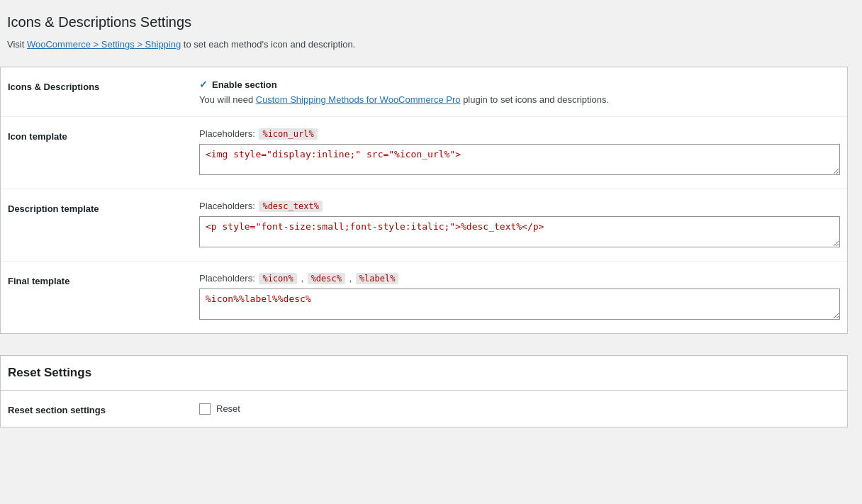  What do you see at coordinates (245, 85) in the screenshot?
I see `enable-section-label: Enable section` at bounding box center [245, 85].